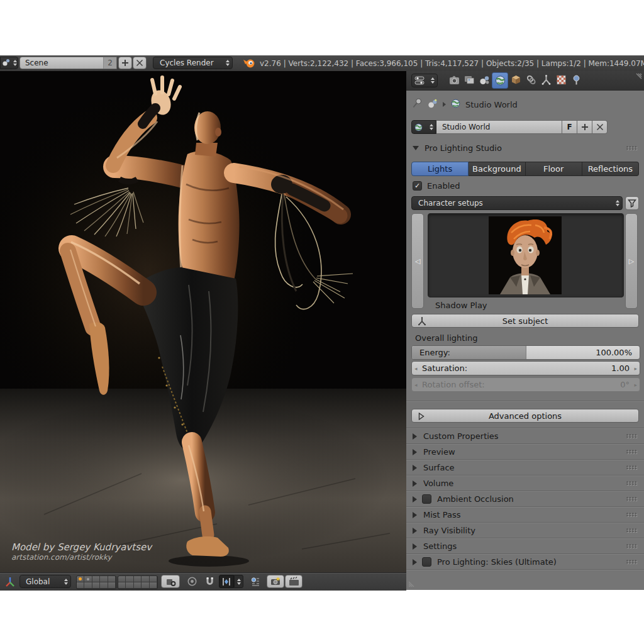 The width and height of the screenshot is (644, 644). Describe the element at coordinates (420, 80) in the screenshot. I see `properties-editor-icon` at that location.